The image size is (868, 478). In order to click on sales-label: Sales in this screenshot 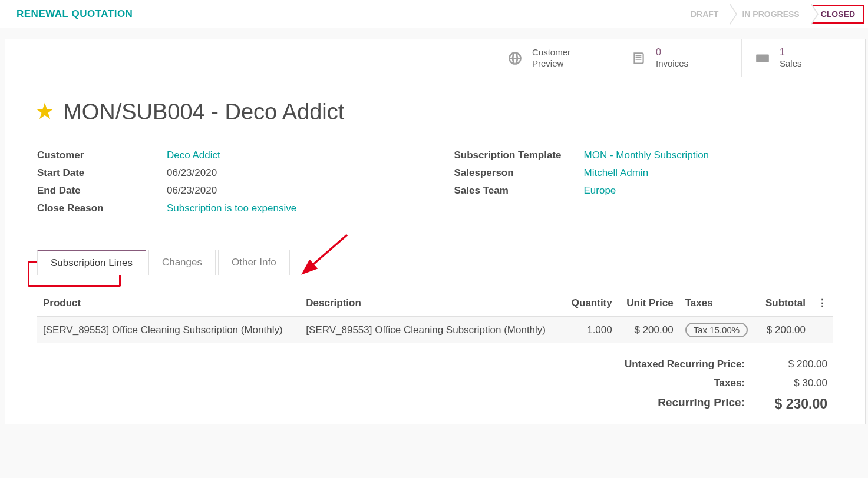, I will do `click(791, 64)`.